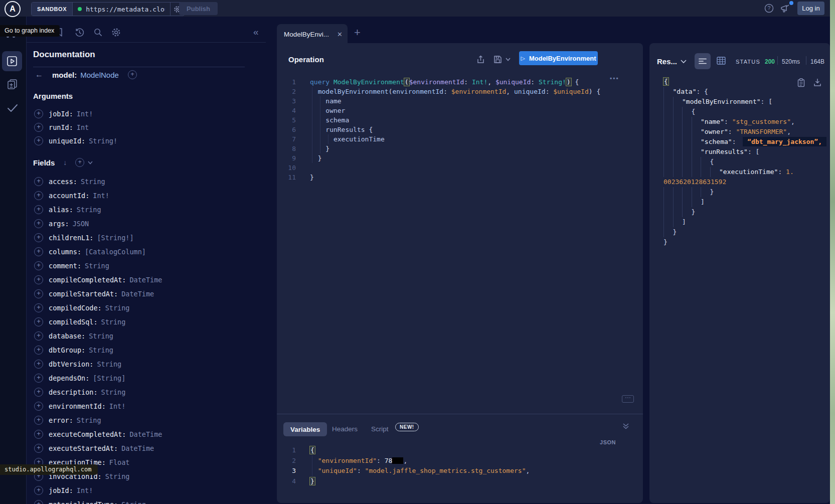 Image resolution: width=835 pixels, height=504 pixels. I want to click on doc-field-row: +compileCompletedAt:DateTime, so click(98, 280).